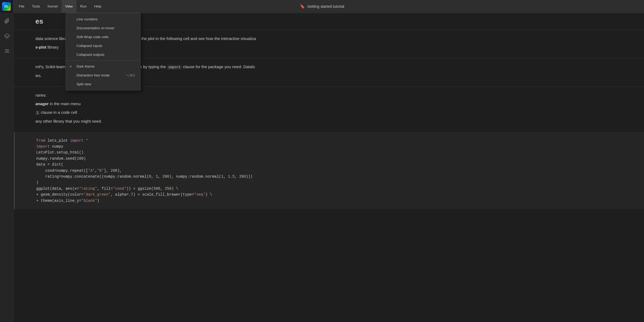 The image size is (644, 322). What do you see at coordinates (53, 6) in the screenshot?
I see `menu-kernel: Kernel` at bounding box center [53, 6].